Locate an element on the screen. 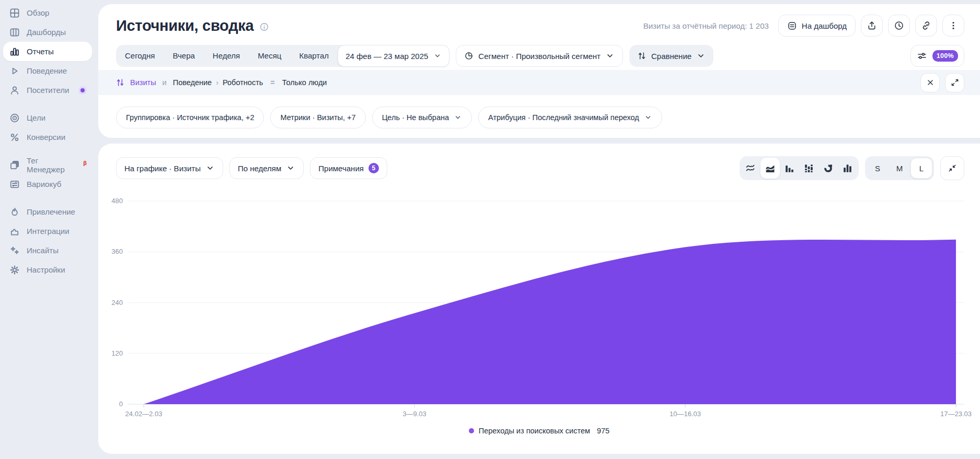 This screenshot has width=980, height=459. date-range-picker: 24 фев — 23 мар 2025 is located at coordinates (394, 56).